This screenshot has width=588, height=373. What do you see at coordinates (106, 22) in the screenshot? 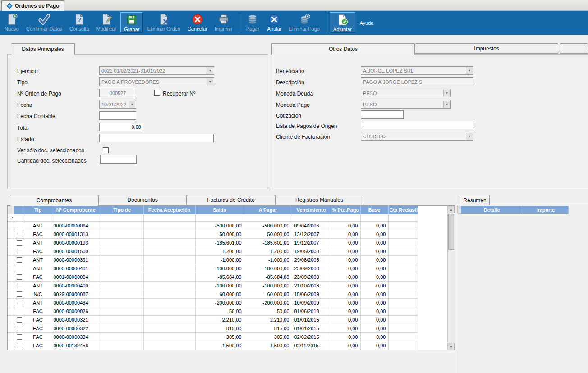
I see `toolbar-button-modificar: Modificar` at bounding box center [106, 22].